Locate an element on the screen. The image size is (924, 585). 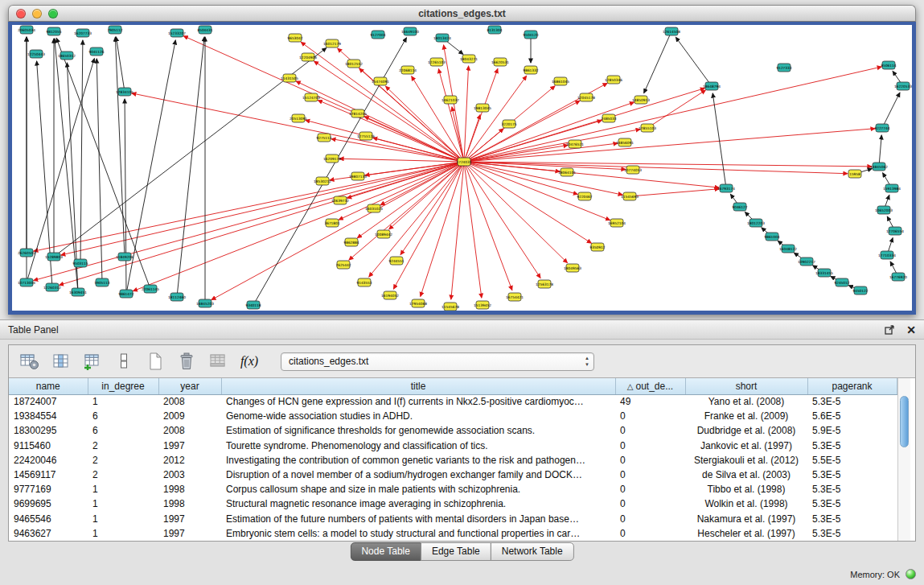
table-source-select: citations_edges.txt ▲▼ is located at coordinates (437, 362).